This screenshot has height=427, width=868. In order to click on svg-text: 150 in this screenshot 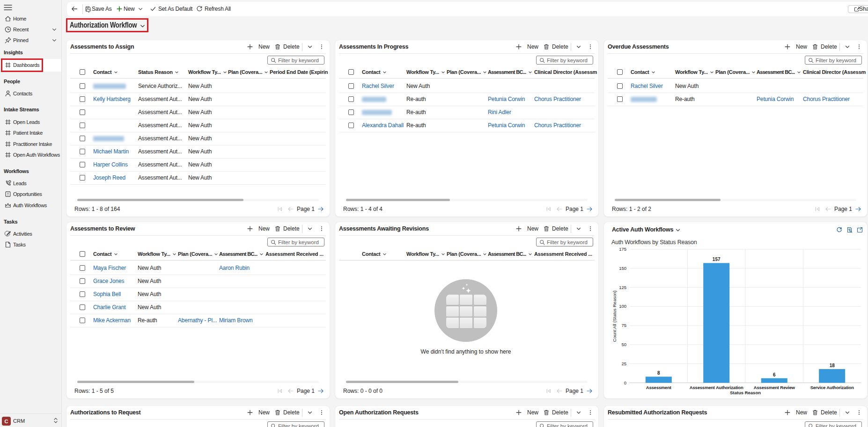, I will do `click(623, 268)`.